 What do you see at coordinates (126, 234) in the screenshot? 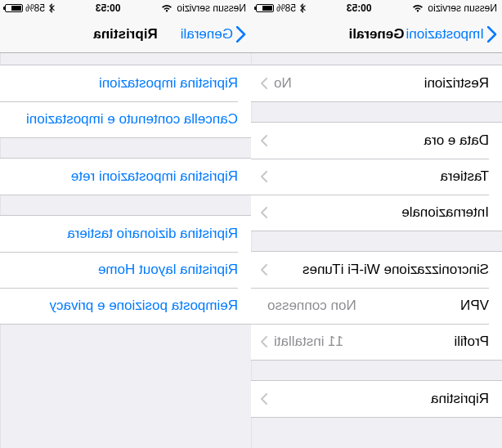
I see `action-ripristina-dizionario: Ripristina dizionario tastiera` at bounding box center [126, 234].